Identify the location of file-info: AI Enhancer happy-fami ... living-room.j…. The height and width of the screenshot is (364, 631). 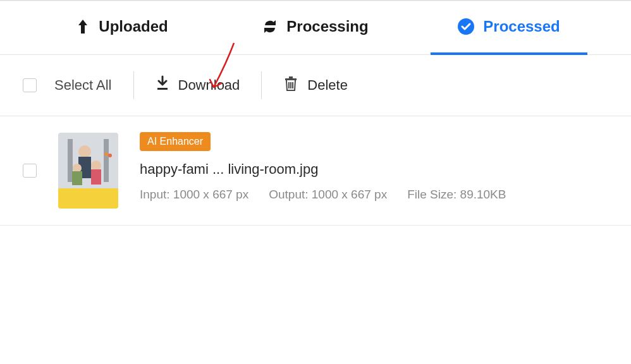
(322, 167).